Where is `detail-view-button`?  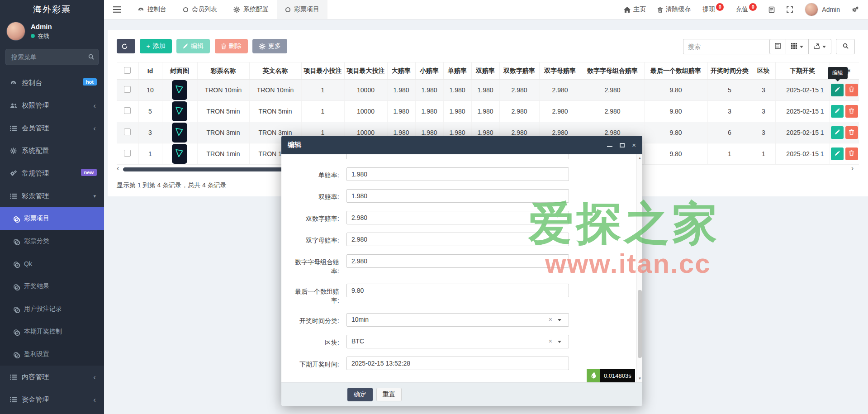 detail-view-button is located at coordinates (778, 47).